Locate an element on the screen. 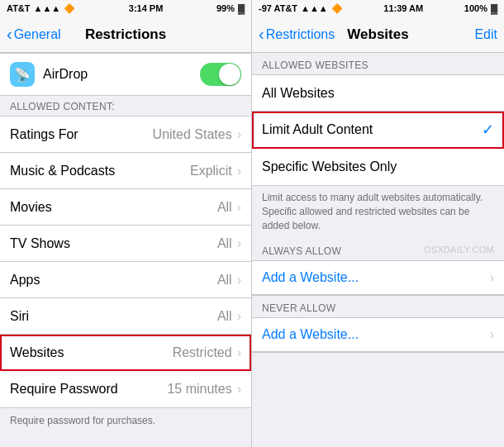 This screenshot has width=504, height=447. left-status-bar: AT&T ▲▲▲ 🔶 3:14 PM 99% ▓ is located at coordinates (126, 8).